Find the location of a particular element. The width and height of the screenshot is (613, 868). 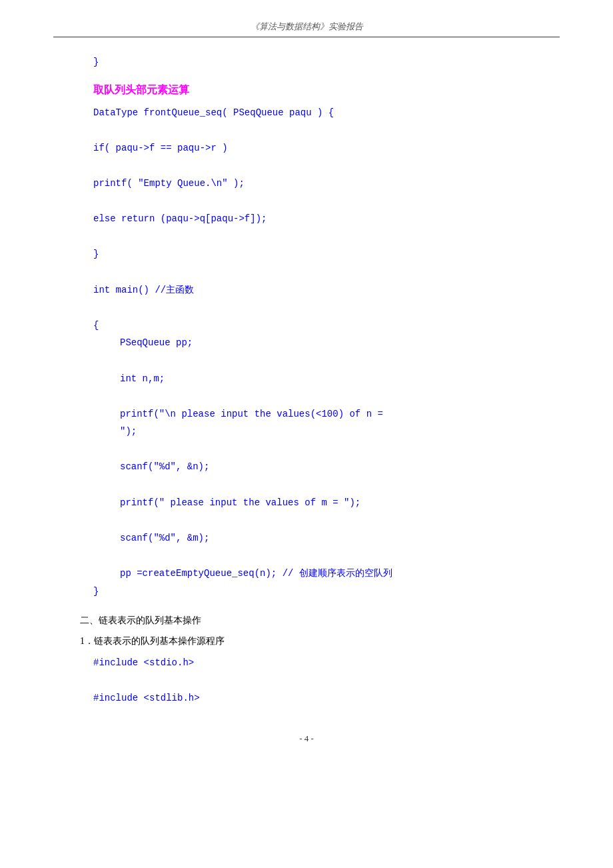

code-main-close: } is located at coordinates (326, 592).